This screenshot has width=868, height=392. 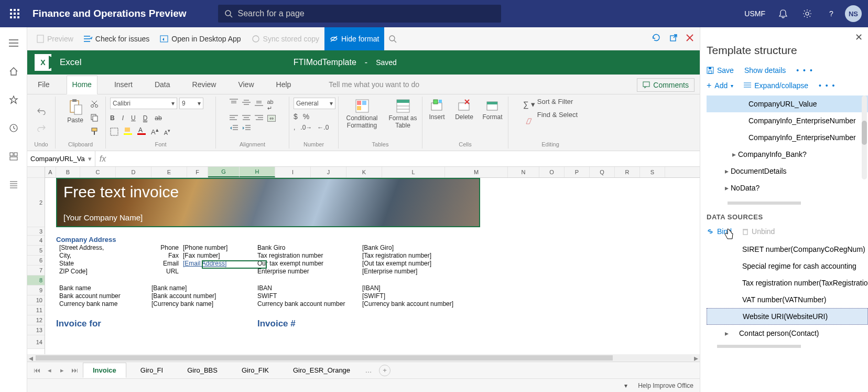 What do you see at coordinates (246, 102) in the screenshot?
I see `align-middle-icon` at bounding box center [246, 102].